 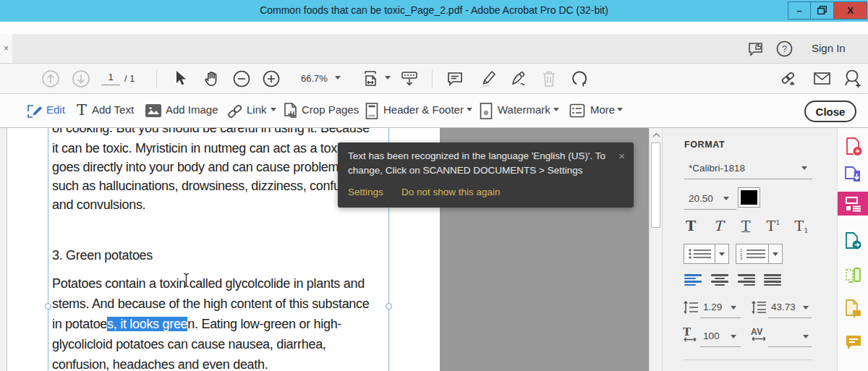 What do you see at coordinates (853, 79) in the screenshot?
I see `person-add-icon` at bounding box center [853, 79].